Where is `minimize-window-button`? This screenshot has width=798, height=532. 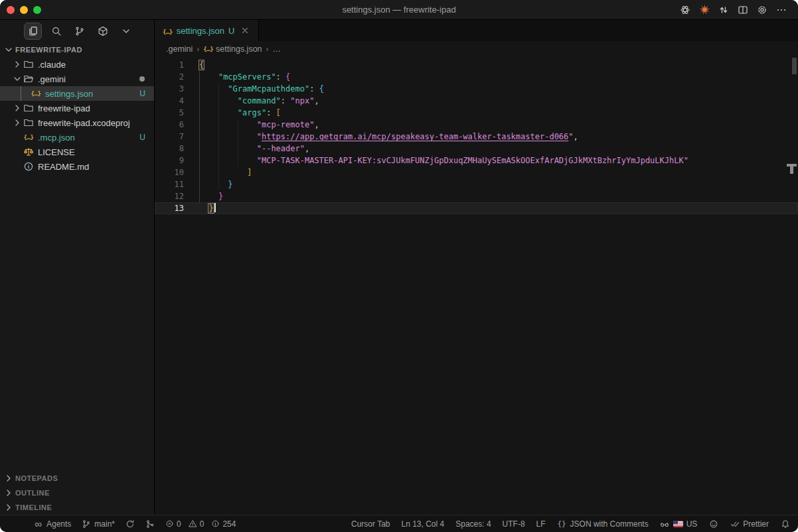
minimize-window-button is located at coordinates (24, 10).